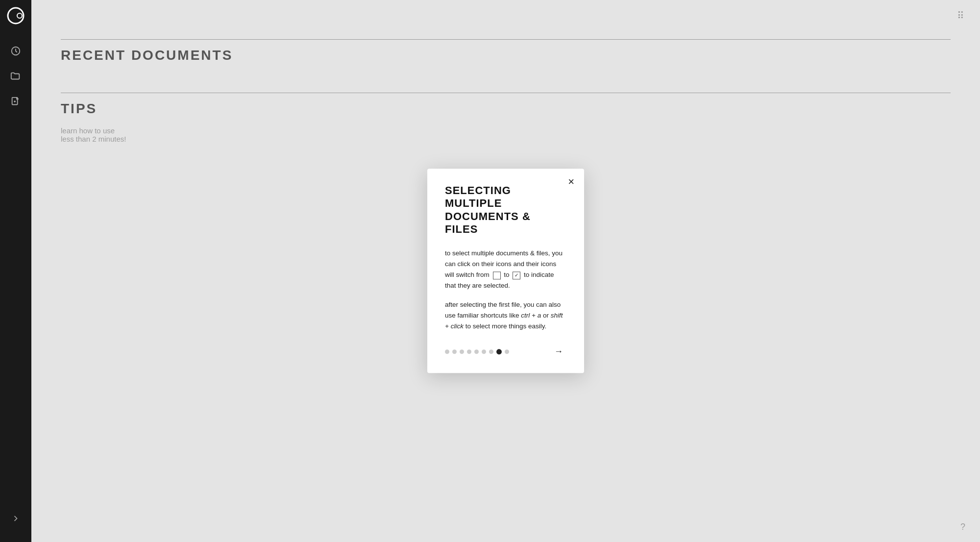  What do you see at coordinates (16, 518) in the screenshot?
I see `sidebar-collapse-button` at bounding box center [16, 518].